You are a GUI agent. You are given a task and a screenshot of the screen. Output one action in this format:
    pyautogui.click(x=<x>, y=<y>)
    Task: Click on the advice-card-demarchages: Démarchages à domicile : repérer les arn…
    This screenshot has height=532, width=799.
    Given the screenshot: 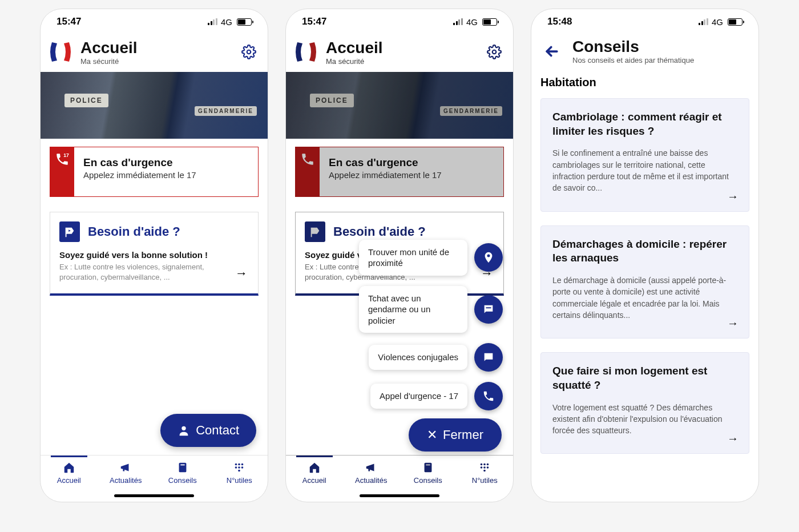 What is the action you would take?
    pyautogui.click(x=645, y=282)
    